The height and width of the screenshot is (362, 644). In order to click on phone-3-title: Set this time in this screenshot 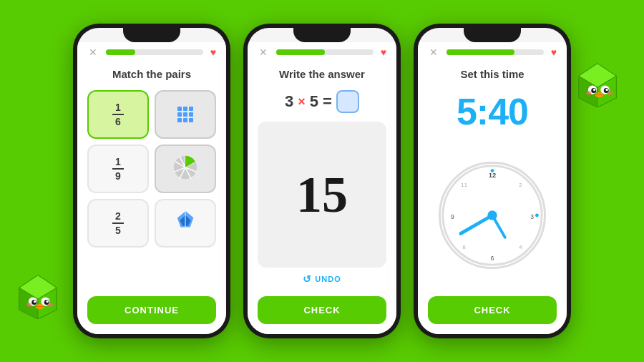, I will do `click(492, 74)`.